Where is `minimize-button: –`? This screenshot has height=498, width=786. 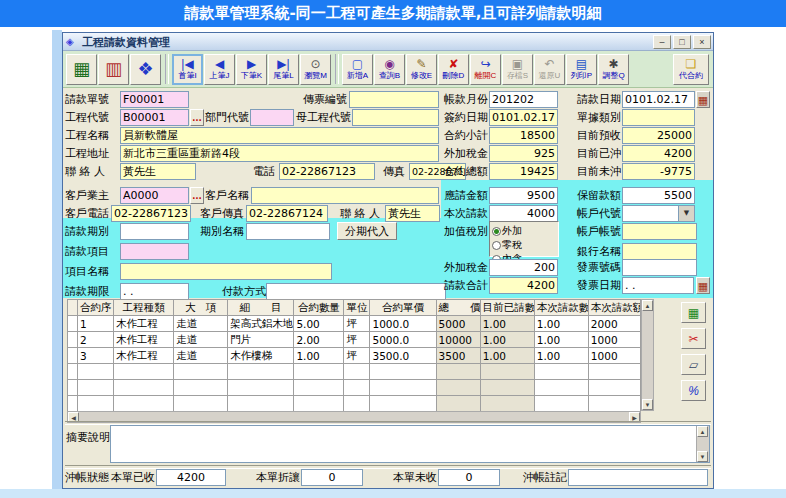
minimize-button: – is located at coordinates (662, 42).